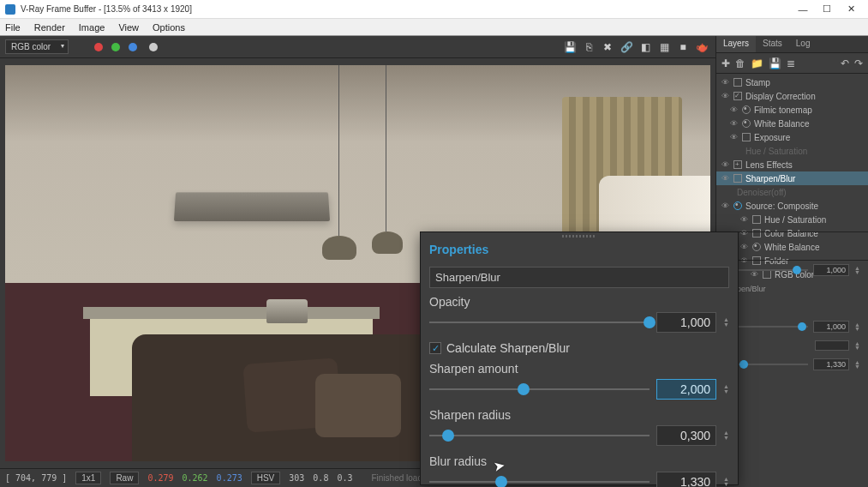 Image resolution: width=868 pixels, height=487 pixels. What do you see at coordinates (702, 47) in the screenshot?
I see `render-icon: 🫖` at bounding box center [702, 47].